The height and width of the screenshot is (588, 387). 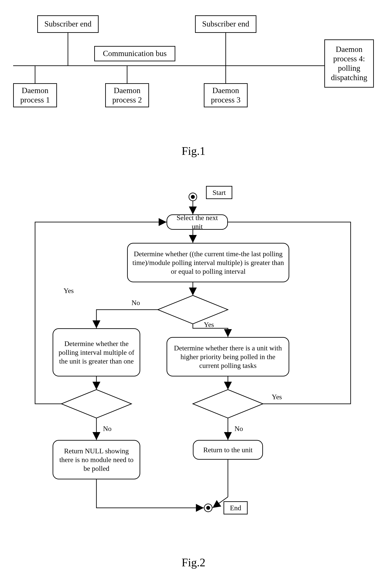 I want to click on daemon2-label: Daemon process 2, so click(x=127, y=95).